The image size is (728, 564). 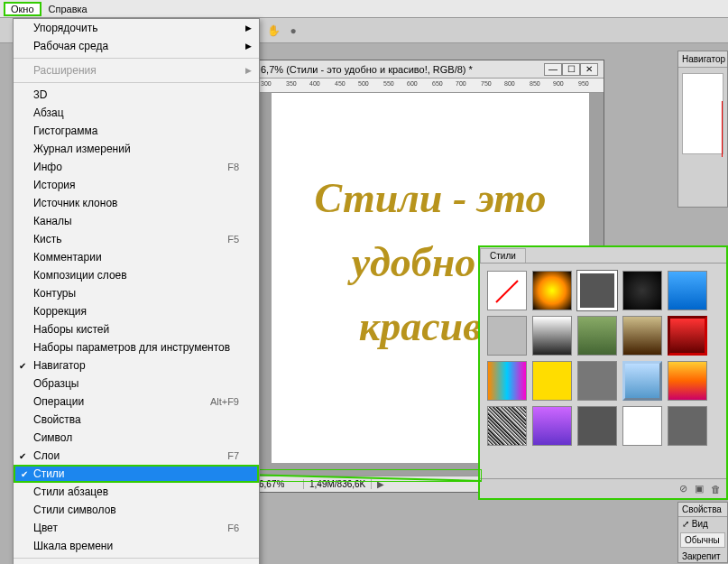 I want to click on mi-kist: КистьF5, so click(x=136, y=239).